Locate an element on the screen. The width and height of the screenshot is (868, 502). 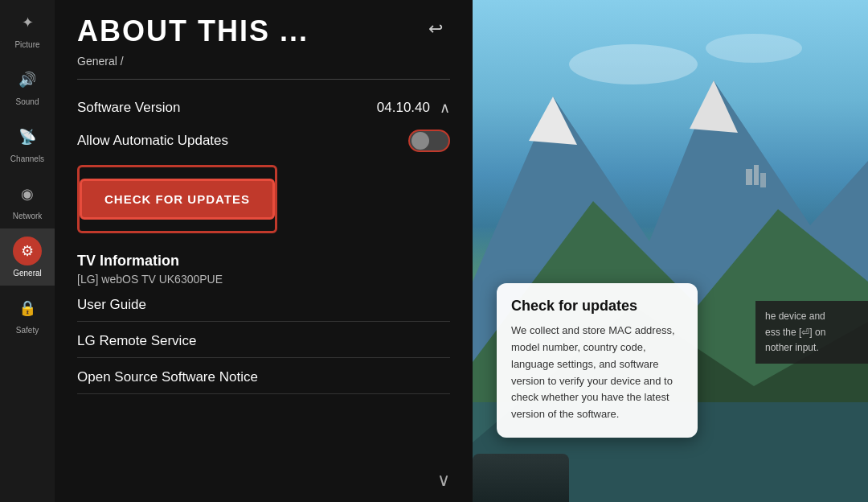
software-version-row: Software Version 04.10.40 ∧ is located at coordinates (264, 108).